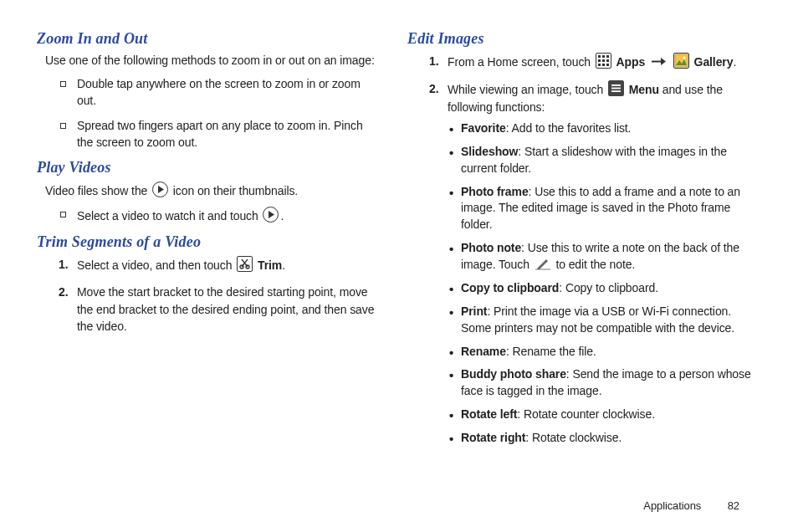 The height and width of the screenshot is (532, 798). Describe the element at coordinates (98, 191) in the screenshot. I see `play-intro-pre: Video files show the` at that location.